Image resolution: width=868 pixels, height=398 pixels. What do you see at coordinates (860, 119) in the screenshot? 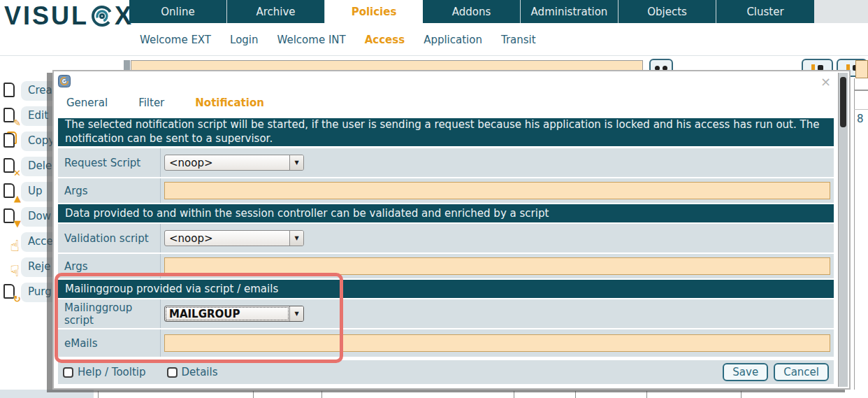
I see `background-table-cell: 8` at bounding box center [860, 119].